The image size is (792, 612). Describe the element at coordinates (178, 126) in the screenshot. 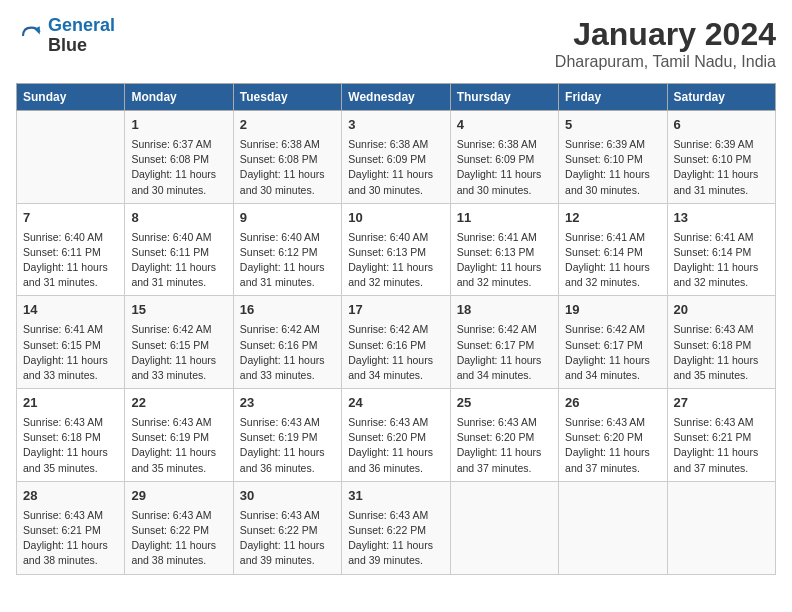

I see `day-number: 1` at that location.